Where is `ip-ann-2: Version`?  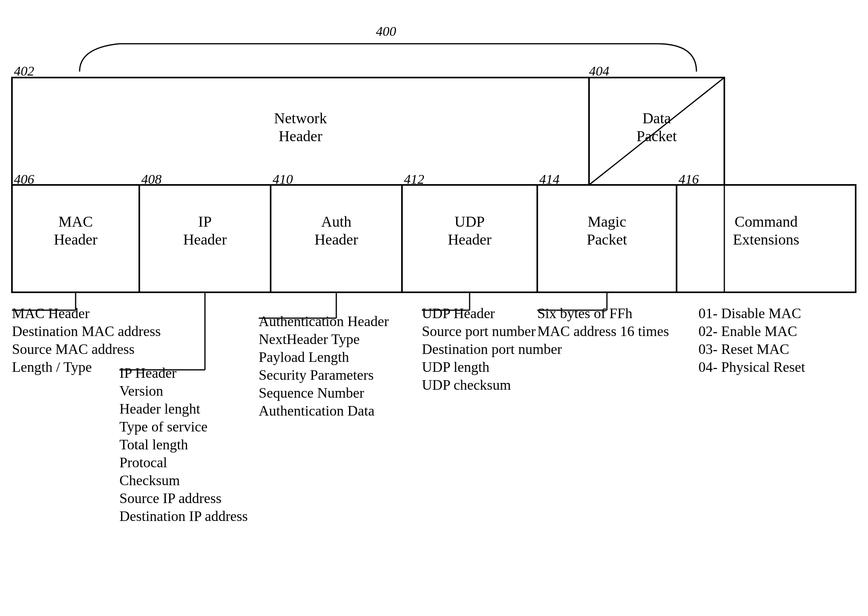
ip-ann-2: Version is located at coordinates (141, 391).